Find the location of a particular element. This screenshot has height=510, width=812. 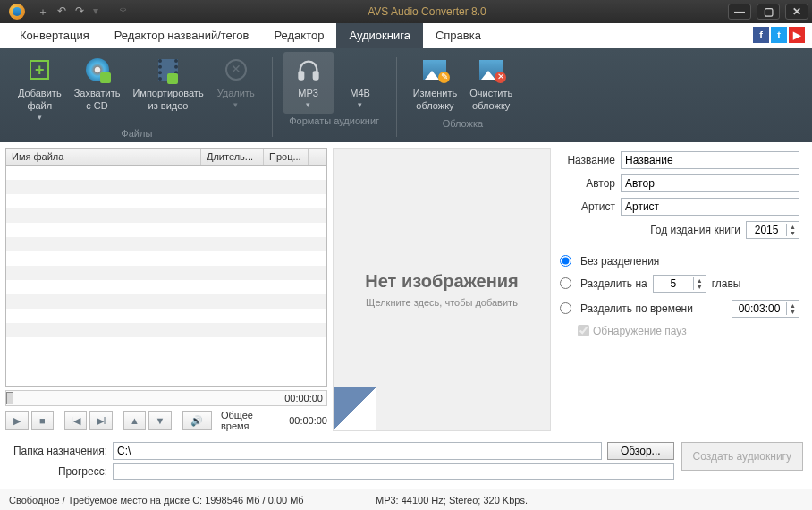

chapters-input is located at coordinates (673, 284).